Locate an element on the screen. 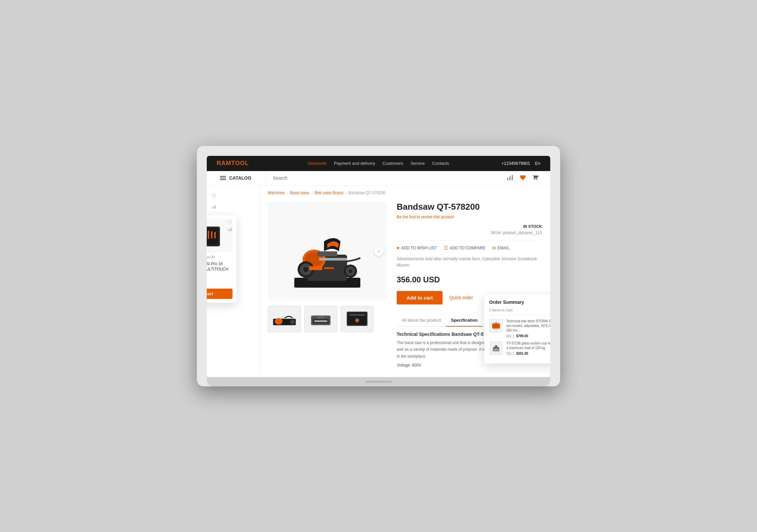 This screenshot has width=757, height=532. breadcrumb-bandsaws: Band saws is located at coordinates (300, 193).